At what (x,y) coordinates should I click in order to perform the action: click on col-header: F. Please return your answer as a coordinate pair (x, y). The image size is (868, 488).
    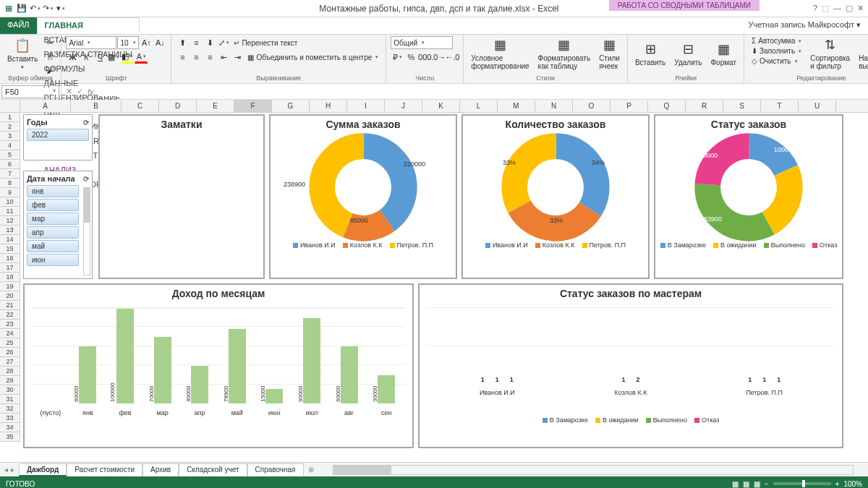
    Looking at the image, I should click on (253, 106).